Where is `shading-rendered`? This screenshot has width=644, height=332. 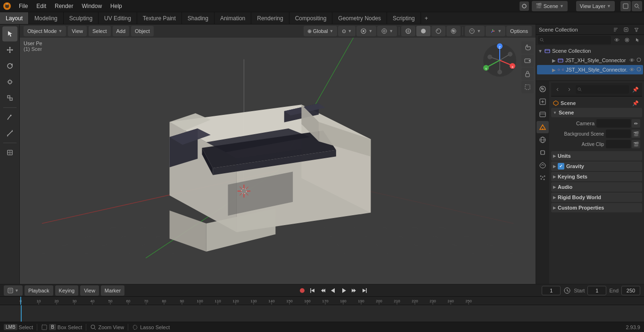
shading-rendered is located at coordinates (454, 31).